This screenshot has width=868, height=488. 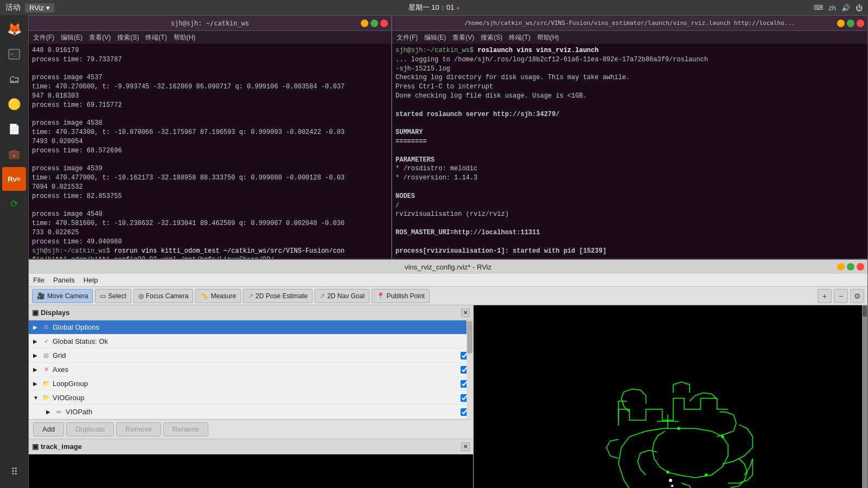 What do you see at coordinates (846, 8) in the screenshot?
I see `volume-icon: 🔊` at bounding box center [846, 8].